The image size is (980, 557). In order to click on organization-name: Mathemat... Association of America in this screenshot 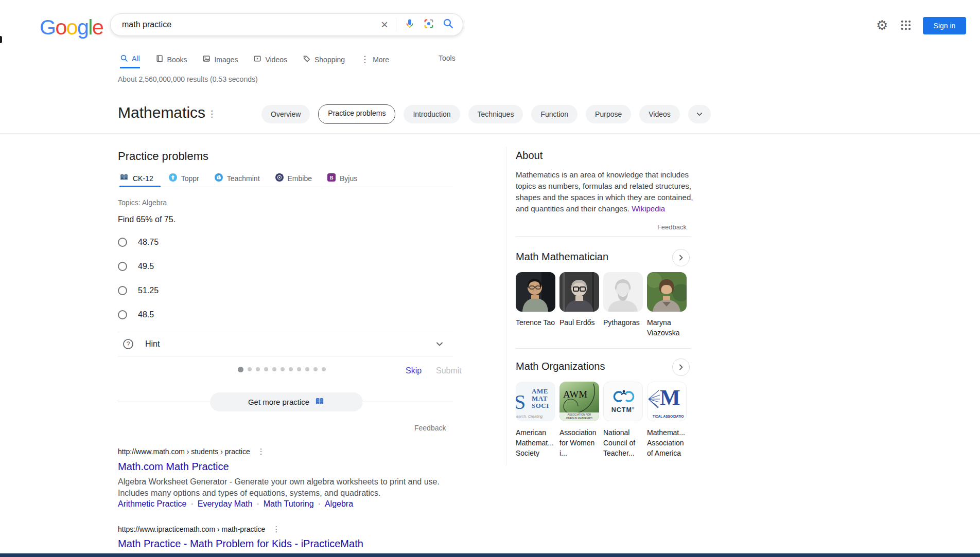, I will do `click(669, 443)`.